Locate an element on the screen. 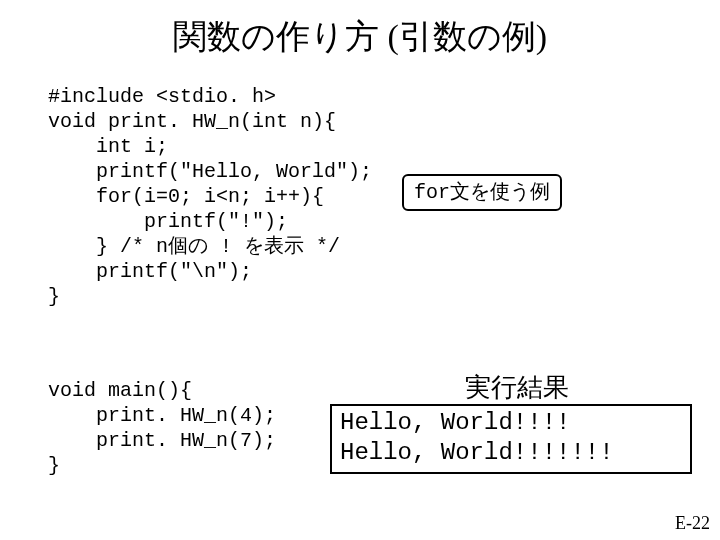  note-box-for-loop: for文を使う例 is located at coordinates (482, 192).